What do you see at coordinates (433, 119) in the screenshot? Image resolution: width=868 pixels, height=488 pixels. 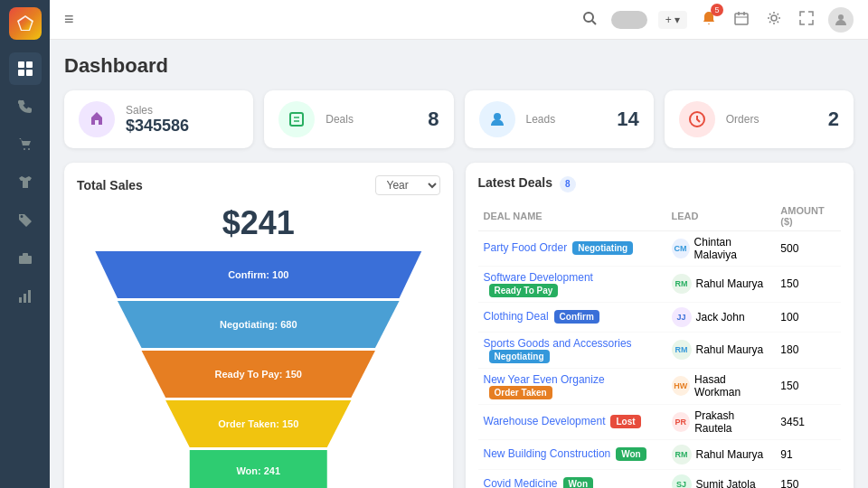 I see `deals-count: 8` at bounding box center [433, 119].